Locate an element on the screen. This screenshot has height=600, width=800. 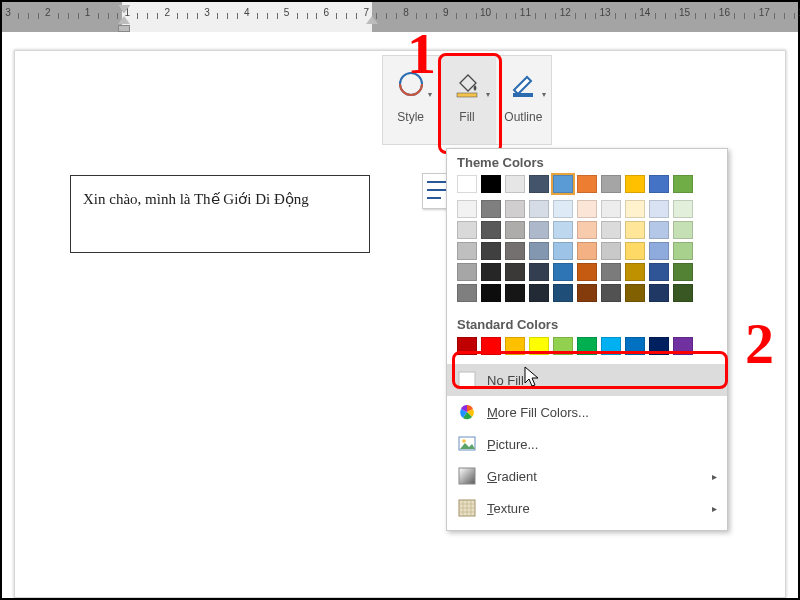
shape-outline-button: ▾ Outline is located at coordinates (524, 100).